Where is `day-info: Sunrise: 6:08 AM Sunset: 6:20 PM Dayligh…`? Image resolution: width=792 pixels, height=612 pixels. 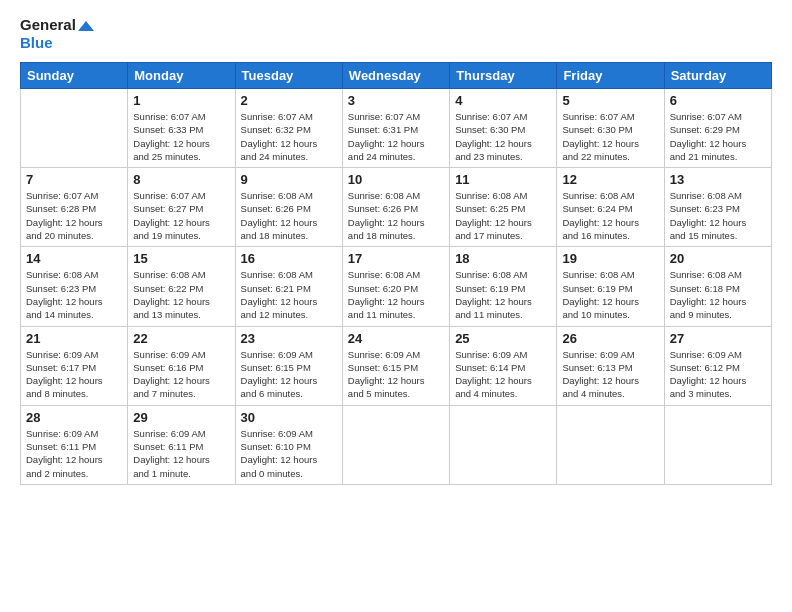 day-info: Sunrise: 6:08 AM Sunset: 6:20 PM Dayligh… is located at coordinates (396, 294).